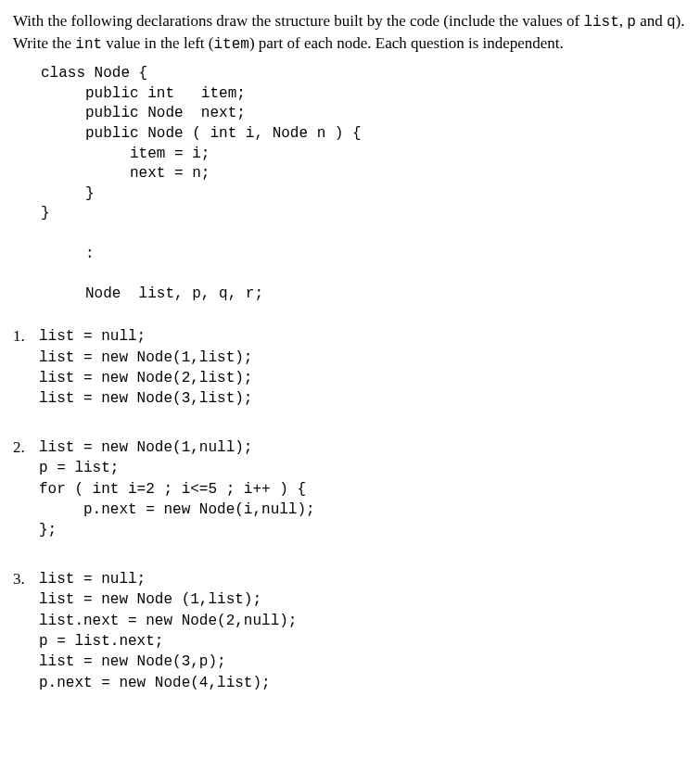  I want to click on intro-text-1: With the following declarations draw the…, so click(299, 20).